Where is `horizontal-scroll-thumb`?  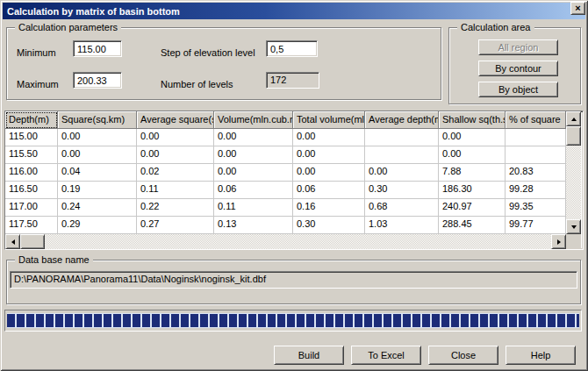 horizontal-scroll-thumb is located at coordinates (32, 242).